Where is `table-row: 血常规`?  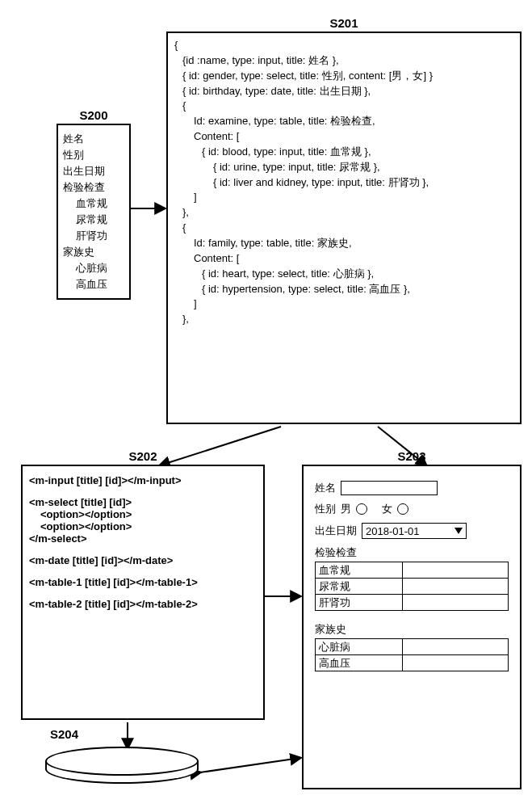 table-row: 血常规 is located at coordinates (412, 570).